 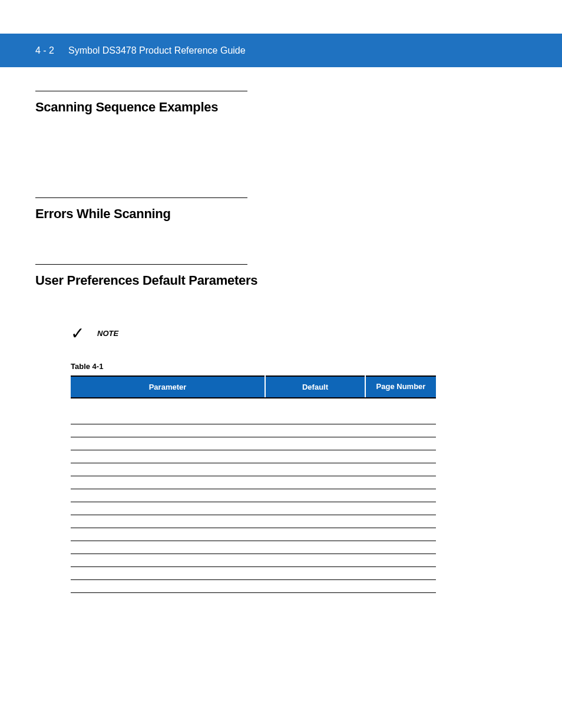 I want to click on col-header-page: Page Number, so click(x=401, y=387).